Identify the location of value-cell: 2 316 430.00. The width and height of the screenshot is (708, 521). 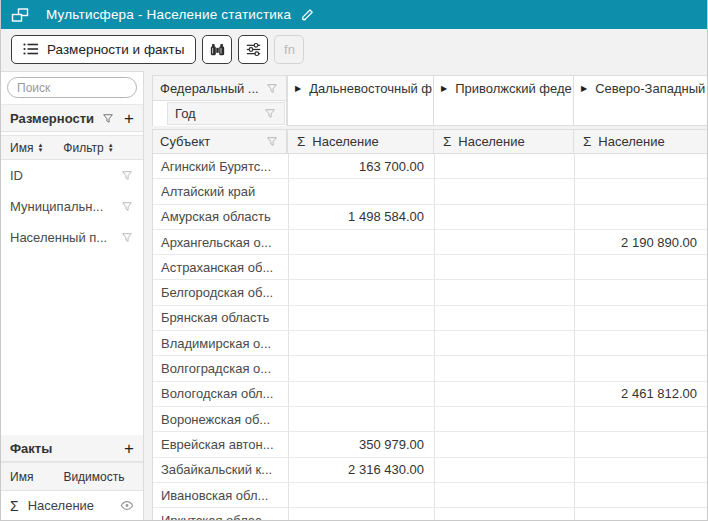
(361, 470).